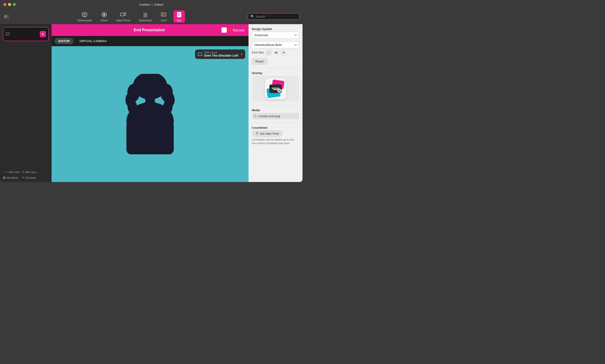 This screenshot has width=605, height=364. What do you see at coordinates (257, 133) in the screenshot?
I see `clock-icon: ⏱` at bounding box center [257, 133].